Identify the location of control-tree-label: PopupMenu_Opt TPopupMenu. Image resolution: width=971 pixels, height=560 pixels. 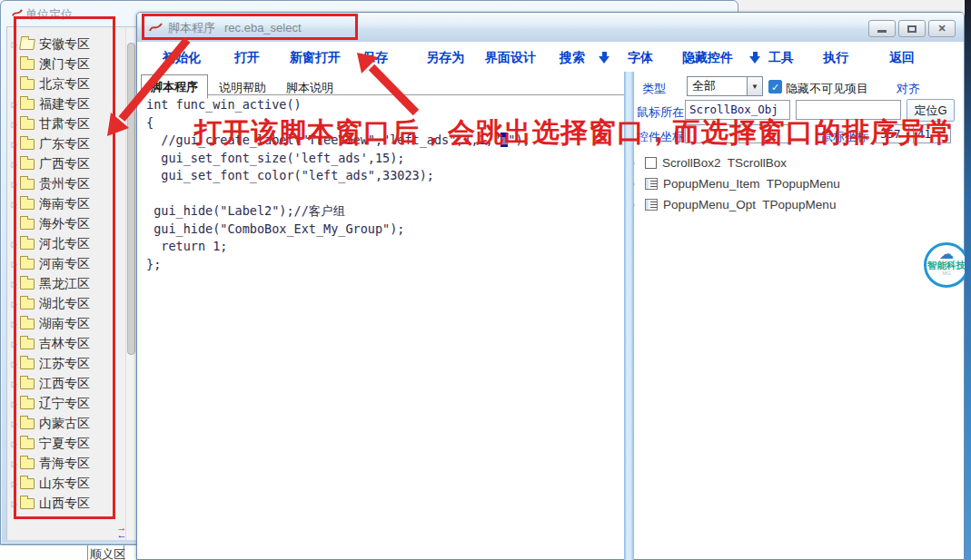
(749, 205).